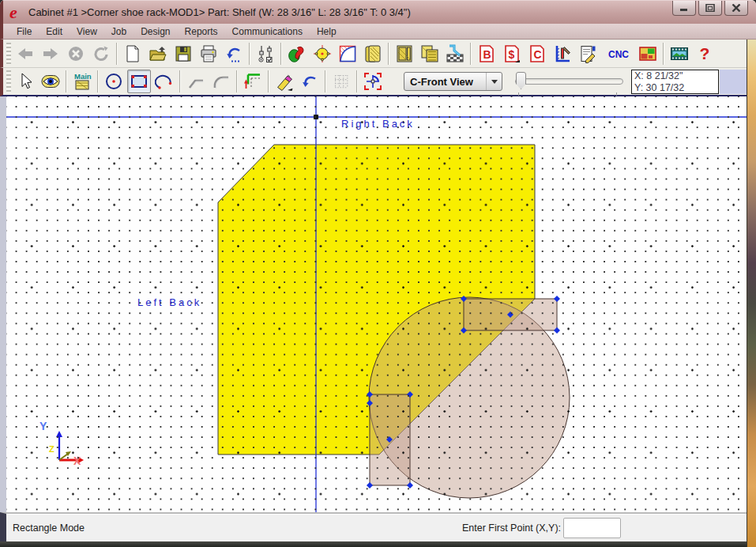 Image resolution: width=756 pixels, height=547 pixels. What do you see at coordinates (322, 54) in the screenshot?
I see `dimension-button` at bounding box center [322, 54].